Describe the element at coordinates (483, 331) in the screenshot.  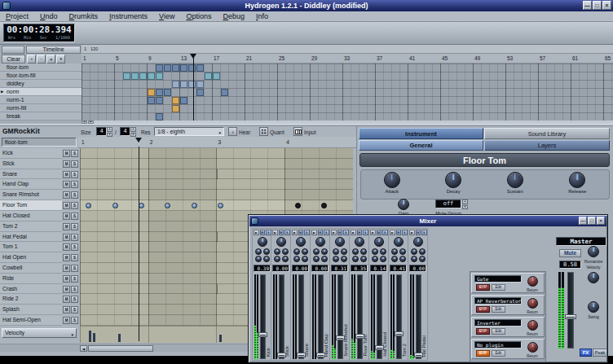
I see `fx-bypass-button: BYP` at that location.